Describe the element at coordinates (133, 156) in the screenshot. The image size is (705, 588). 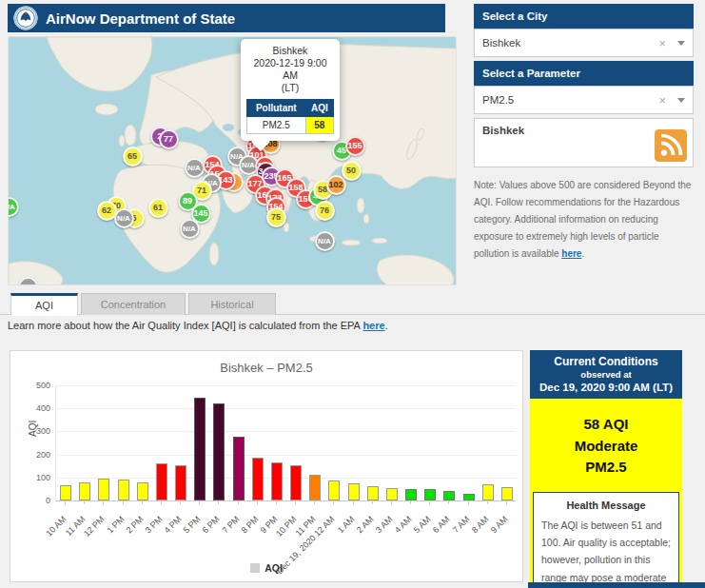
I see `map-marker: 65` at that location.